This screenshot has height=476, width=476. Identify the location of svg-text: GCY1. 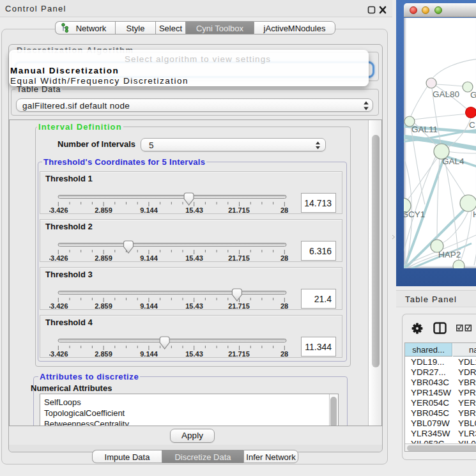
(414, 215).